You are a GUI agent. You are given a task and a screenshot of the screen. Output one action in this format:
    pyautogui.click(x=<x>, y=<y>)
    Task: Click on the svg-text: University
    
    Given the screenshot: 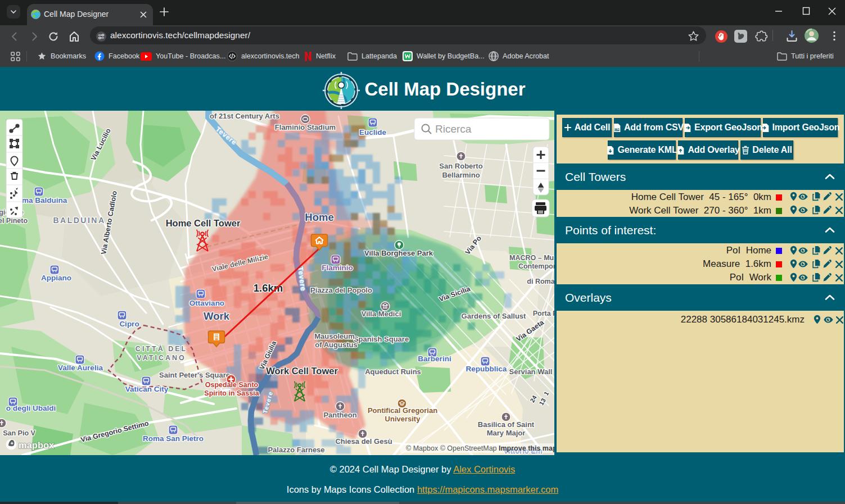 What is the action you would take?
    pyautogui.click(x=403, y=419)
    